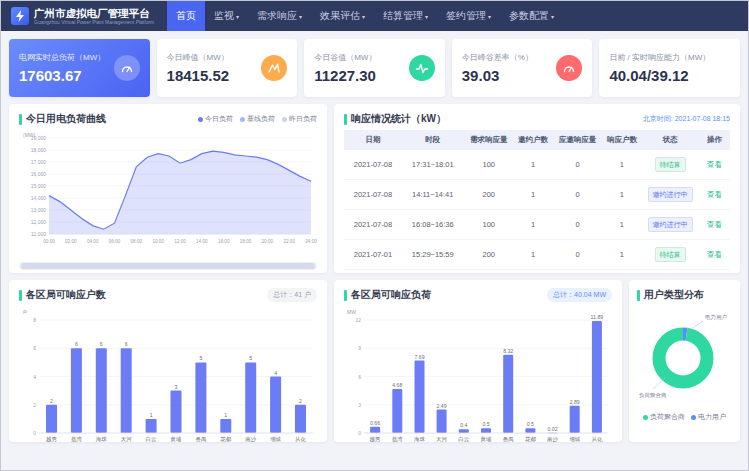 The width and height of the screenshot is (749, 471). I want to click on kpi-label: 今日峰值（MW）, so click(198, 58).